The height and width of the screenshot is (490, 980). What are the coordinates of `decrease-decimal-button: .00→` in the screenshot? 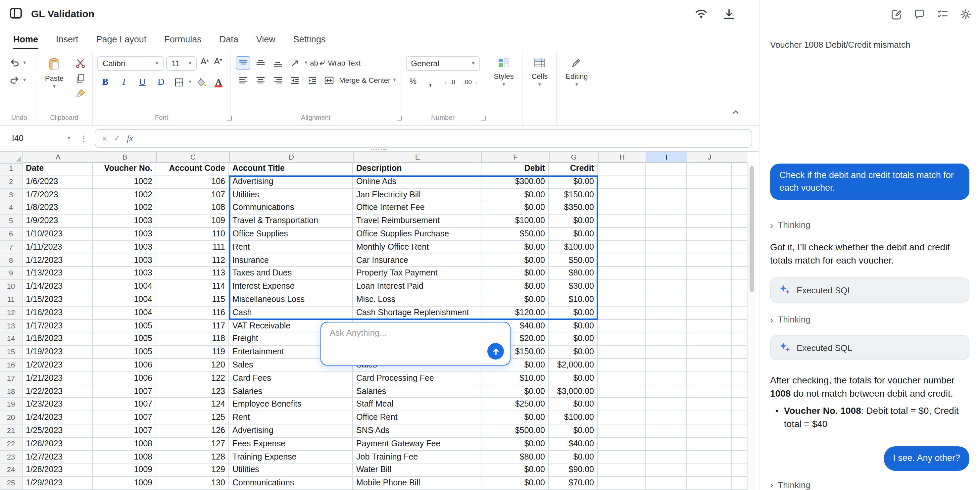 It's located at (470, 81).